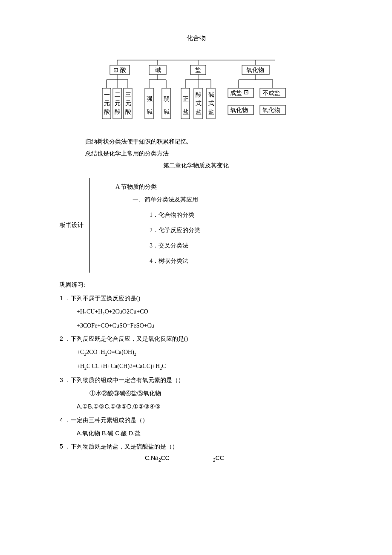  Describe the element at coordinates (196, 380) in the screenshot. I see `question-3: 3．下列物质的组成中一定含有氧元素的是（）` at that location.